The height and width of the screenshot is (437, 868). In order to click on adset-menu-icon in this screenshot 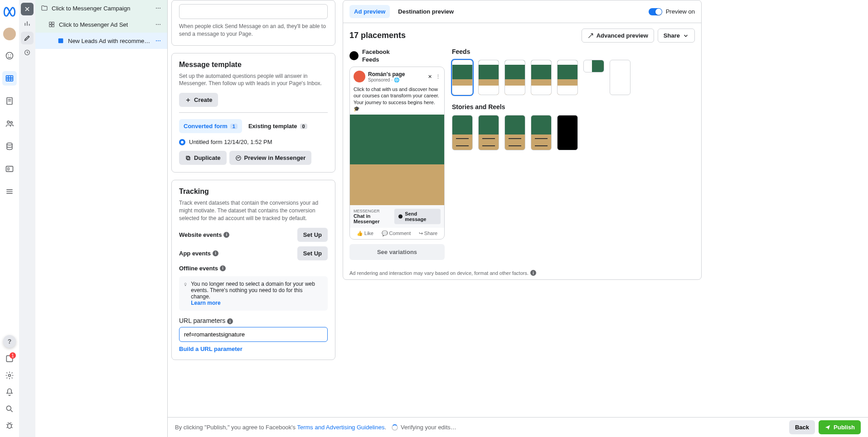, I will do `click(158, 24)`.